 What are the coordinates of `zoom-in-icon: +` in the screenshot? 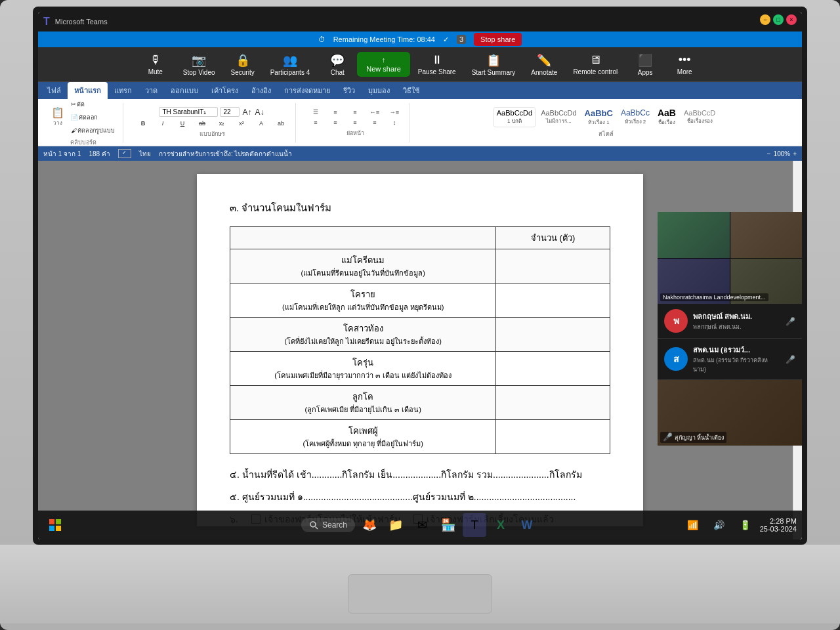 It's located at (795, 154).